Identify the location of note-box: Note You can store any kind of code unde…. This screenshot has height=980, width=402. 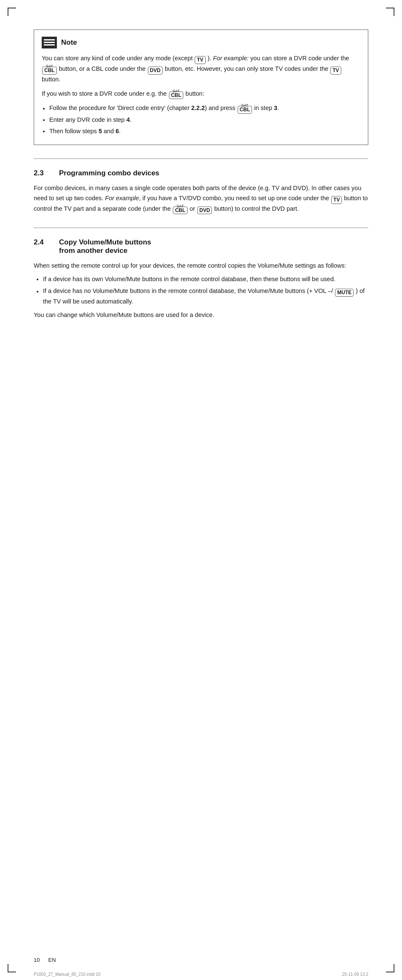
(201, 87).